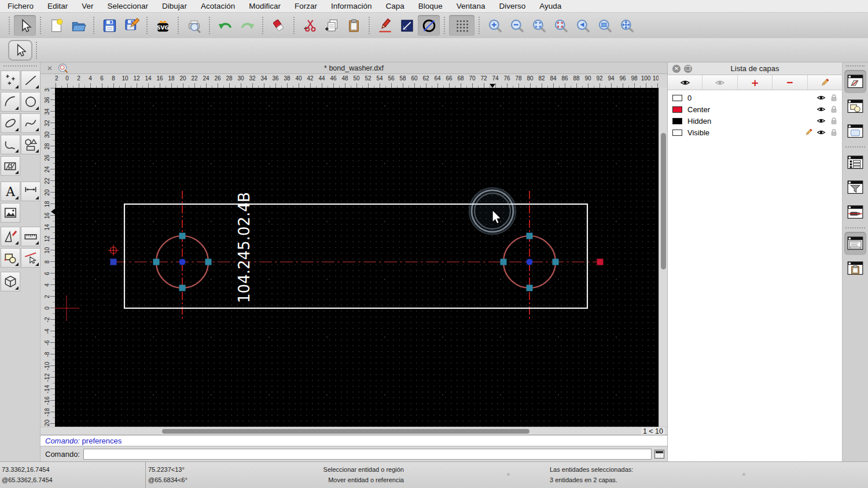  I want to click on command-line-dock-button, so click(855, 243).